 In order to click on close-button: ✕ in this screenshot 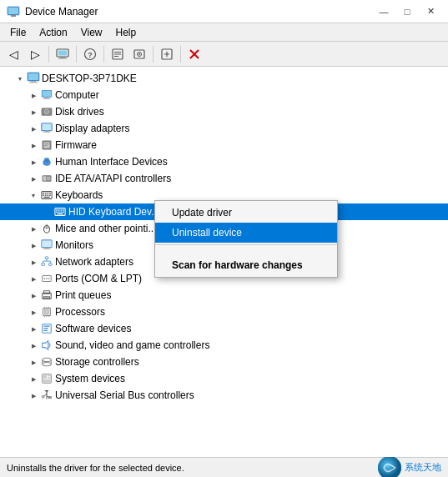, I will do `click(430, 12)`.